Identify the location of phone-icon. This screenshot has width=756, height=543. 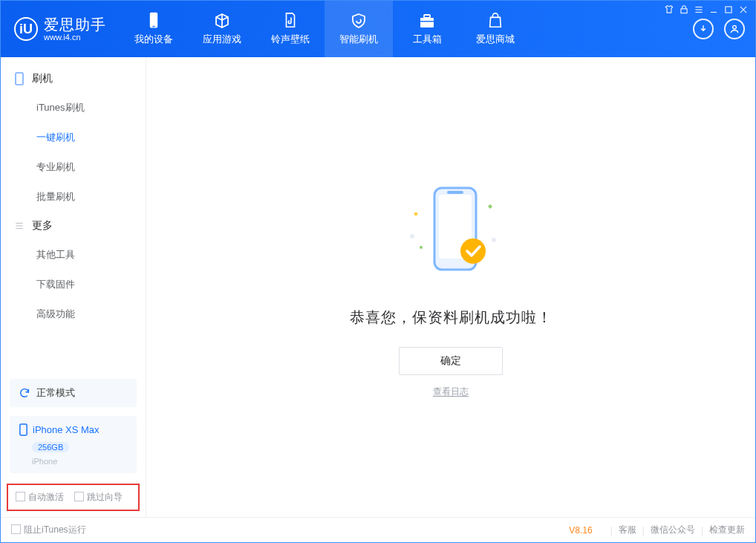
(154, 21).